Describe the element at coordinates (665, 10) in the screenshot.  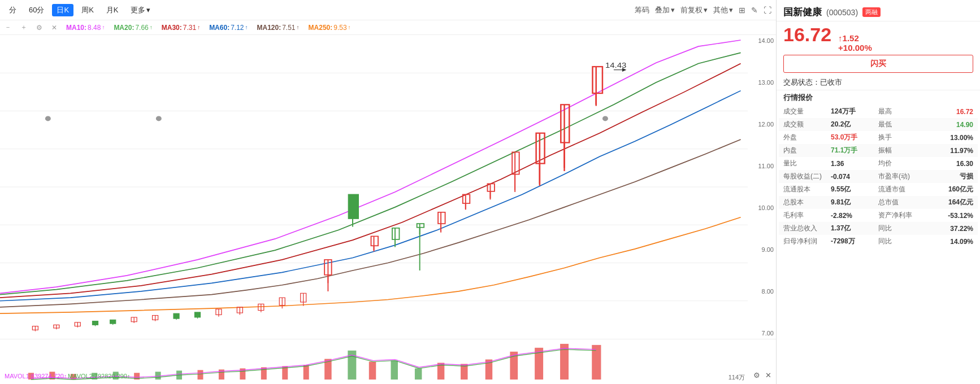
I see `toolbar-diejia: 叠加 ▾` at that location.